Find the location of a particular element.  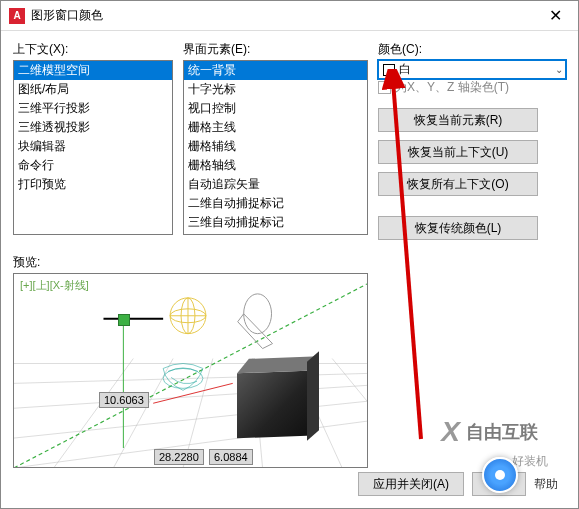

ui-element-item: 动态尺寸线 is located at coordinates (276, 234).